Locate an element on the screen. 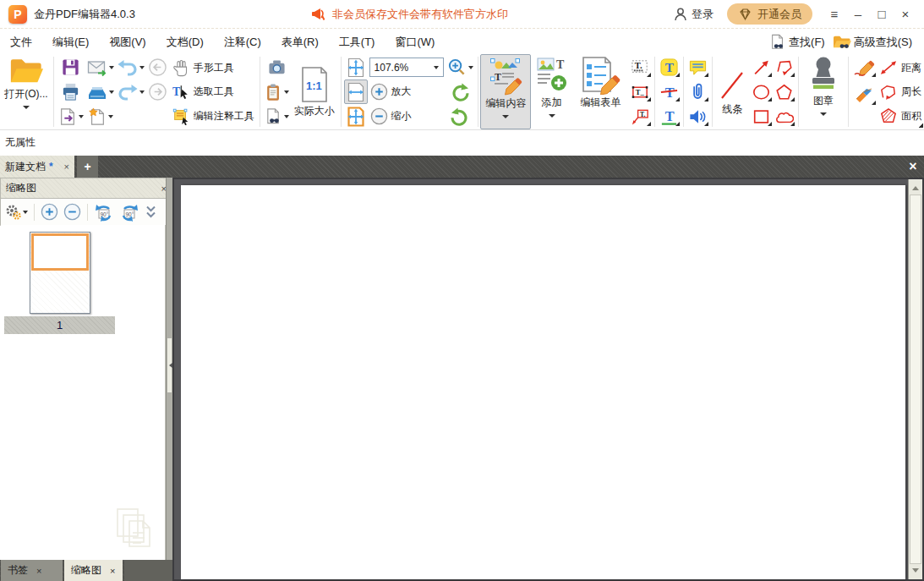  new-tab-button: + is located at coordinates (88, 167).